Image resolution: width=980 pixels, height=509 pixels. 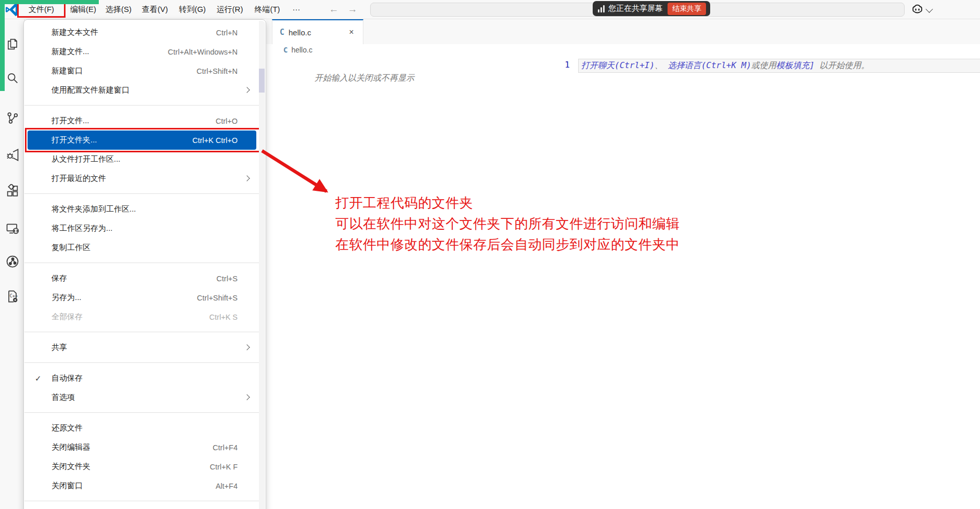 What do you see at coordinates (12, 262) in the screenshot?
I see `live-share-icon` at bounding box center [12, 262].